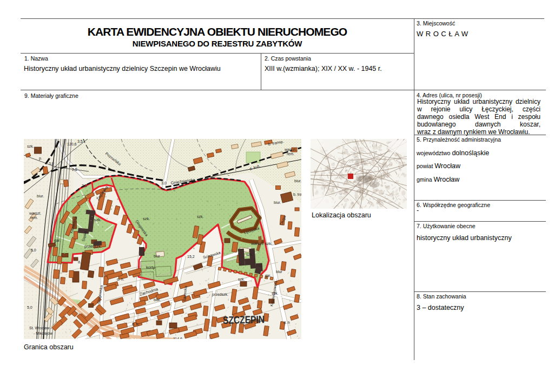  Describe the element at coordinates (75, 170) in the screenshot. I see `svg-text: 2,5` at that location.